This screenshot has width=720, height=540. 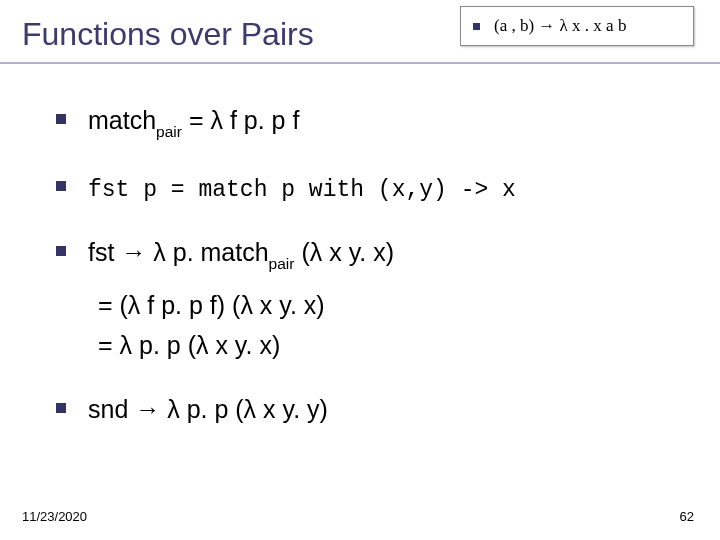 I want to click on bullet-4: snd → λ p. p (λ x y. y), so click(x=373, y=410).